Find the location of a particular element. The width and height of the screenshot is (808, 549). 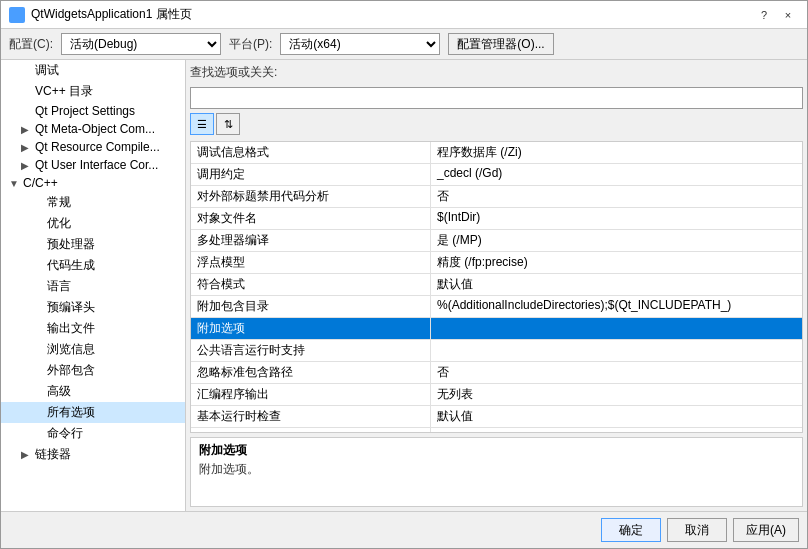

tree-item-label: 浏览信息 is located at coordinates (71, 350).